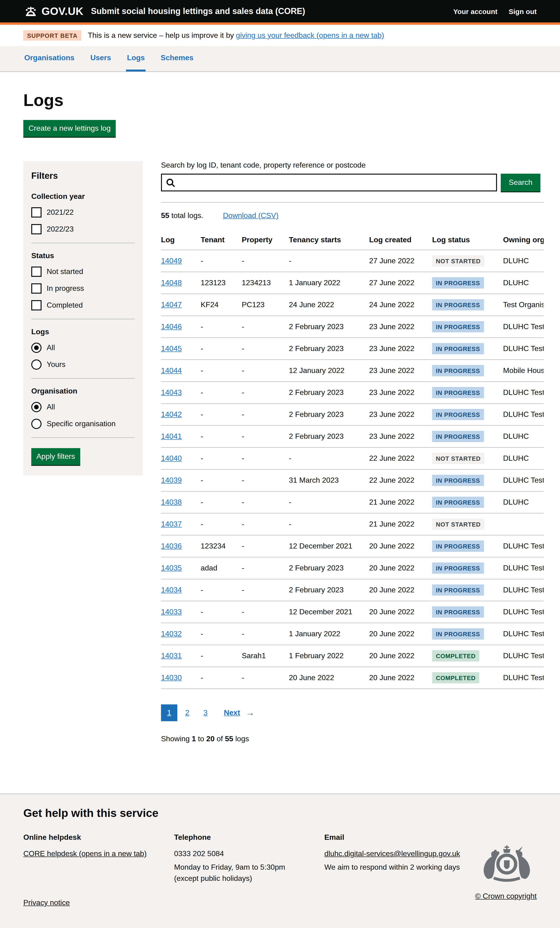  I want to click on core-helpdesk-link: CORE helpdesk (opens in a new tab), so click(85, 853).